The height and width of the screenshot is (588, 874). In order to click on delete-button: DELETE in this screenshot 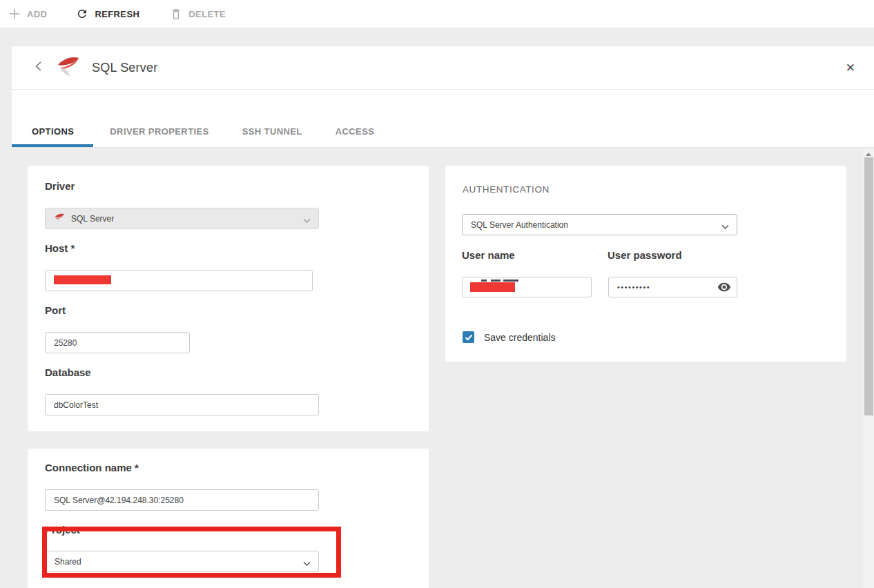, I will do `click(197, 14)`.